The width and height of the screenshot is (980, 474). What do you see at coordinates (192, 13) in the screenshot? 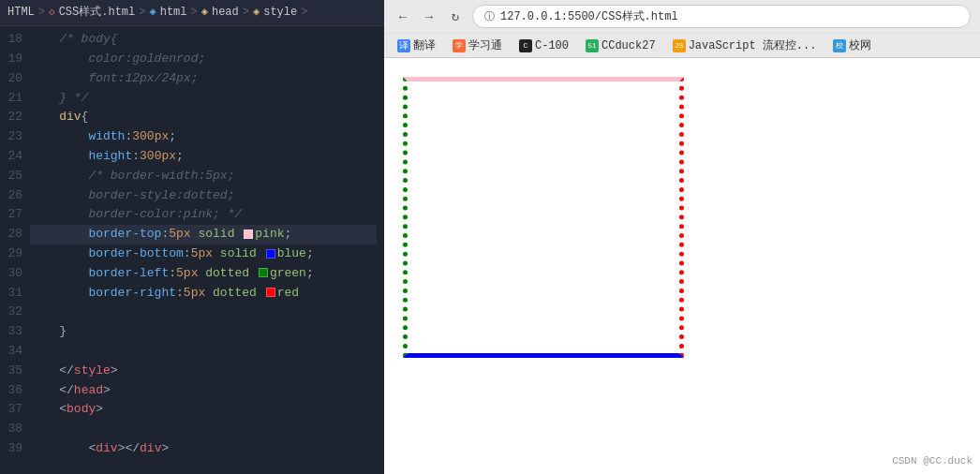
I see `breadcrumb: HTML > ◇ CSS样式.html > ◈ html > ◈ head > …` at bounding box center [192, 13].